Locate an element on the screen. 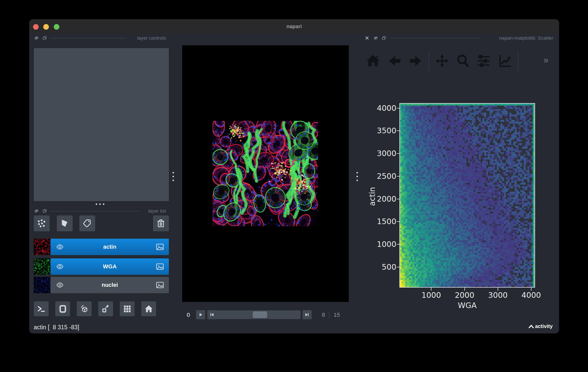 The image size is (588, 372). x-tick-label: 3000 is located at coordinates (498, 295).